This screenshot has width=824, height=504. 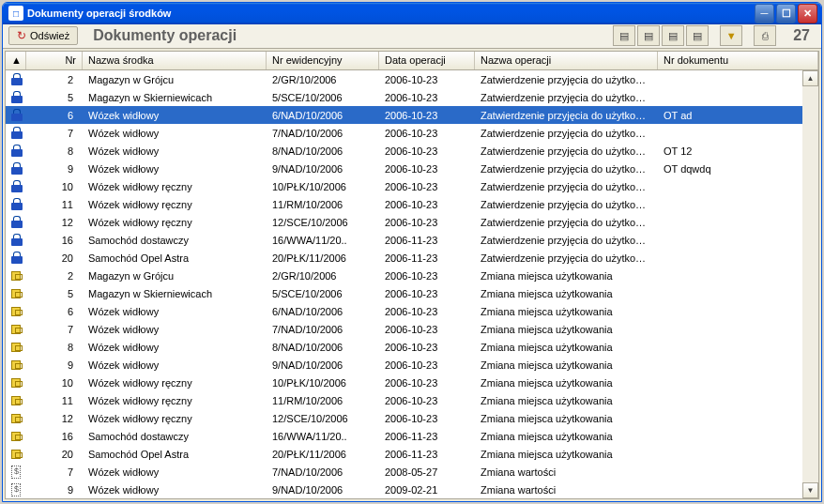 I want to click on col-ev: Nr ewidencyjny, so click(x=323, y=60).